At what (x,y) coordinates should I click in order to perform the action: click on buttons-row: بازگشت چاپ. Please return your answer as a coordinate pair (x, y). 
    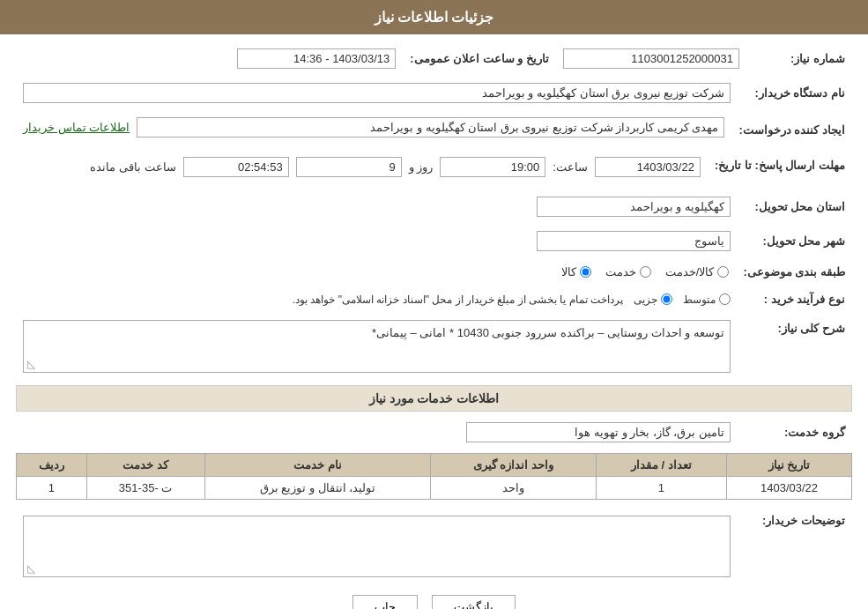
    Looking at the image, I should click on (434, 602).